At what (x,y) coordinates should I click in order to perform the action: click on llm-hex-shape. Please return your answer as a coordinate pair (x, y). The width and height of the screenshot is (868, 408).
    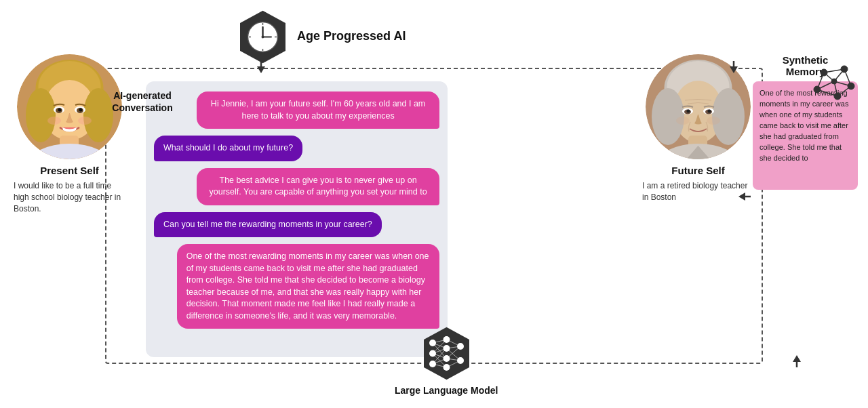
    Looking at the image, I should click on (446, 354).